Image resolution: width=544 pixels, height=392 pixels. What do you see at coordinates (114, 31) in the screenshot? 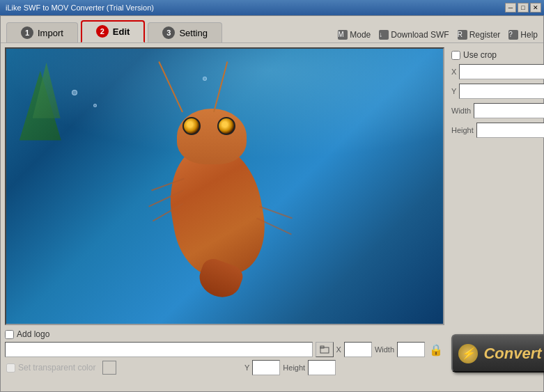
I see `tabs: 1 Import 2 Edit 3 Setting` at bounding box center [114, 31].